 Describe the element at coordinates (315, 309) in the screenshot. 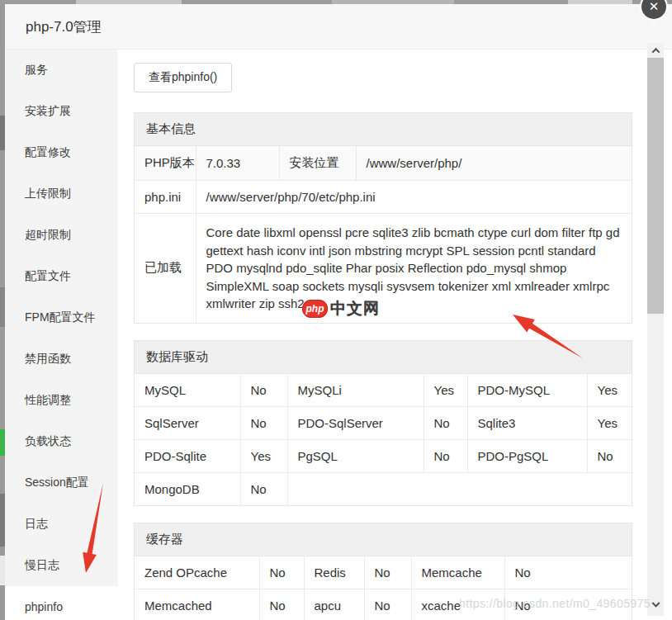

I see `php-logo-icon: php` at that location.